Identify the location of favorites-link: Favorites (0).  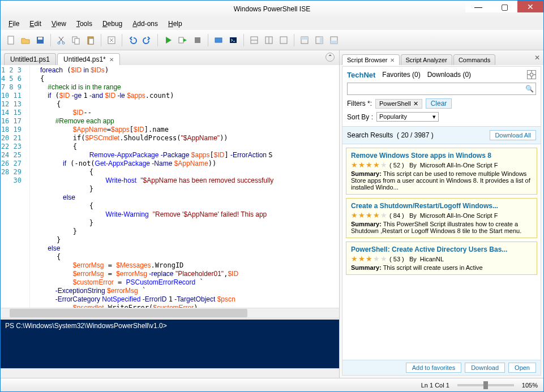
(401, 75).